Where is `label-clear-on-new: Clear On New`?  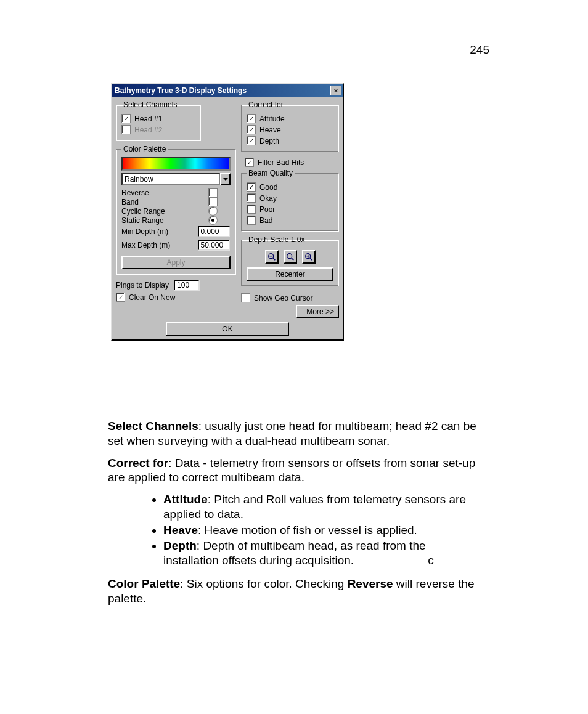
label-clear-on-new: Clear On New is located at coordinates (152, 298).